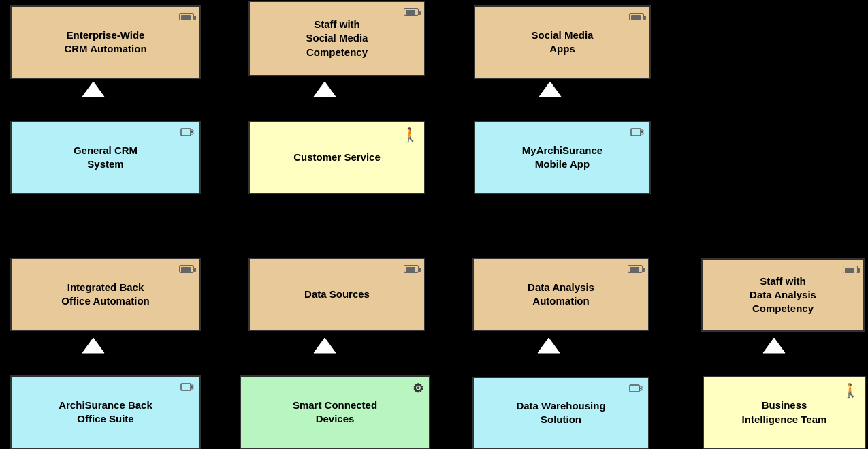 This screenshot has width=868, height=449. What do you see at coordinates (561, 413) in the screenshot?
I see `data-warehousing-label: Data Warehousing Solution` at bounding box center [561, 413].